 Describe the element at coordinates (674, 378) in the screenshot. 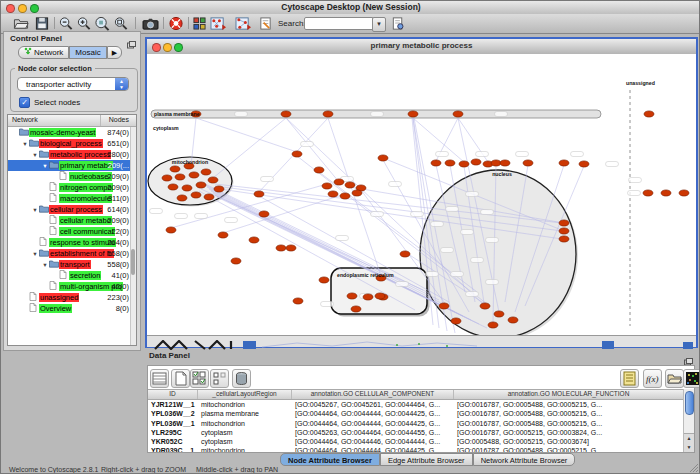

I see `import-attributes-icon` at that location.